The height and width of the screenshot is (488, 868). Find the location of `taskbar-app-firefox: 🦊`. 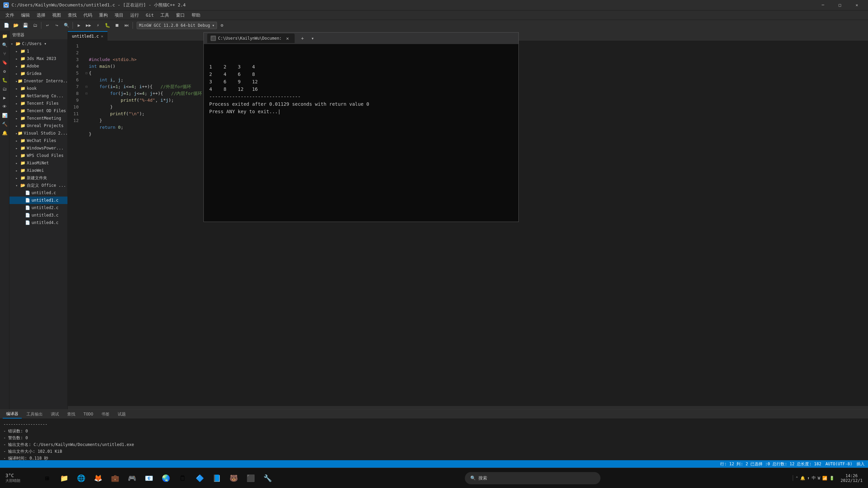

taskbar-app-firefox: 🦊 is located at coordinates (98, 478).